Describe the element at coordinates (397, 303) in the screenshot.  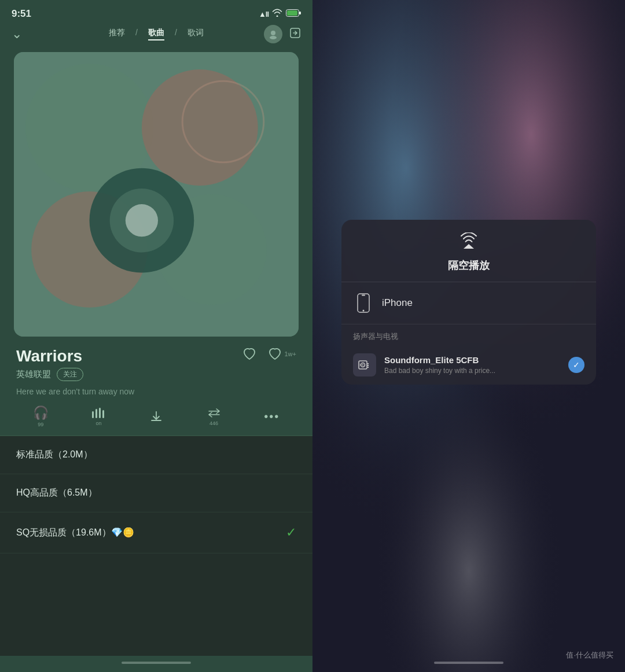
I see `iphone-label: iPhone` at that location.